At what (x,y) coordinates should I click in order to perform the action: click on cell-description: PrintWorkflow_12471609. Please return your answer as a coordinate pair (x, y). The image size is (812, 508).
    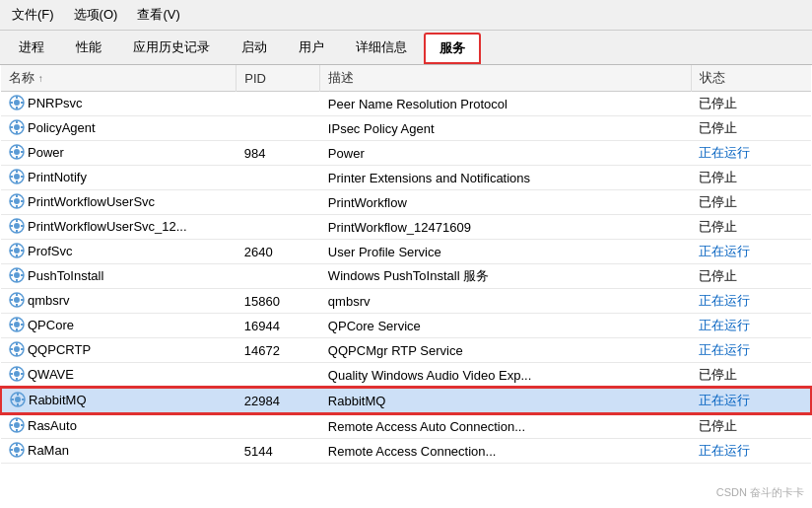
    Looking at the image, I should click on (507, 227).